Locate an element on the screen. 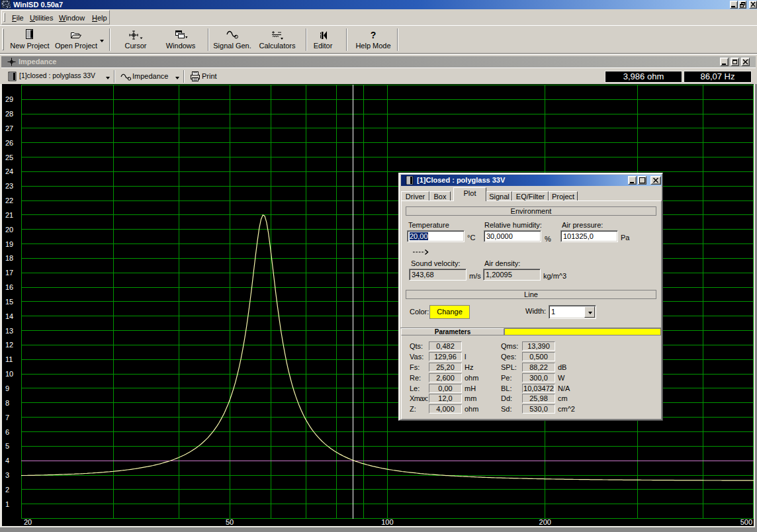  svg-text: 19 is located at coordinates (9, 244).